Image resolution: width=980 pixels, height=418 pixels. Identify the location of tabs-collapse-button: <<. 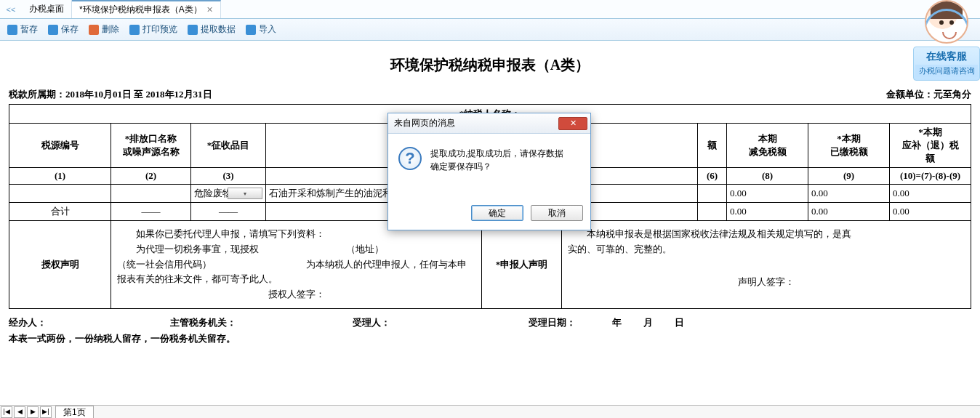
(11, 9).